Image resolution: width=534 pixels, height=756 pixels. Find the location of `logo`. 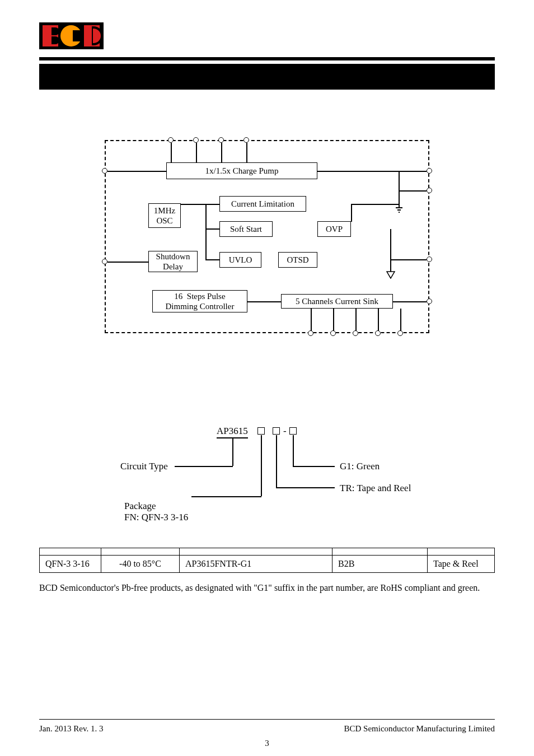

logo is located at coordinates (72, 36).